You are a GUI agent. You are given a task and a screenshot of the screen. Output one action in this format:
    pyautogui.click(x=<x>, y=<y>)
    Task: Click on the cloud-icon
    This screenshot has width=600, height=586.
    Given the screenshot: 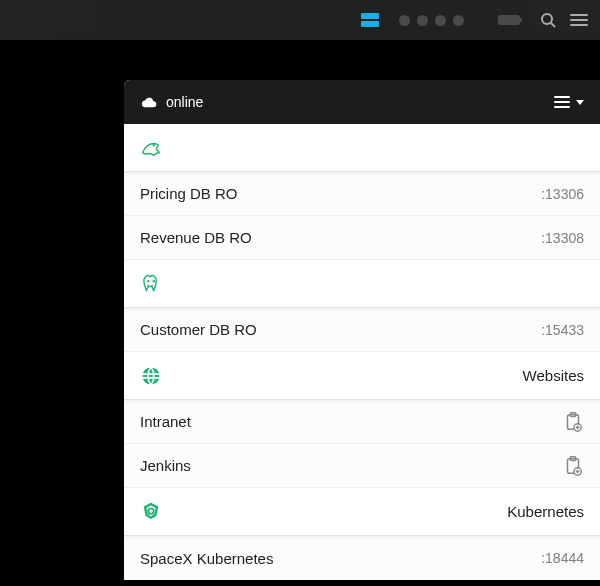 What is the action you would take?
    pyautogui.click(x=149, y=102)
    